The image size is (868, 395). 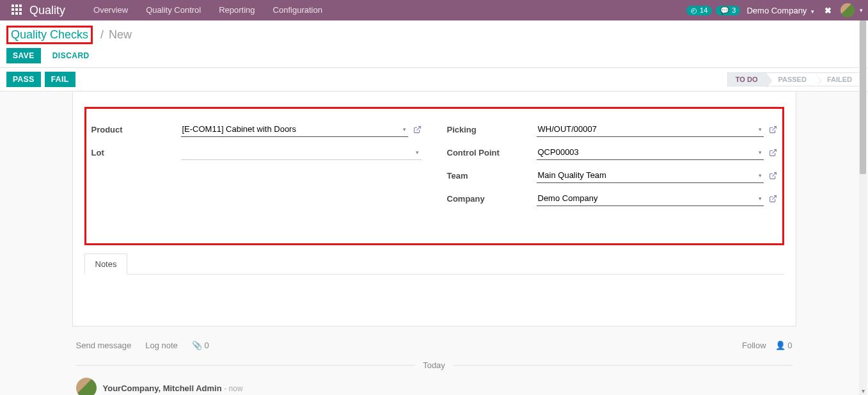 I want to click on message-avatar, so click(x=86, y=387).